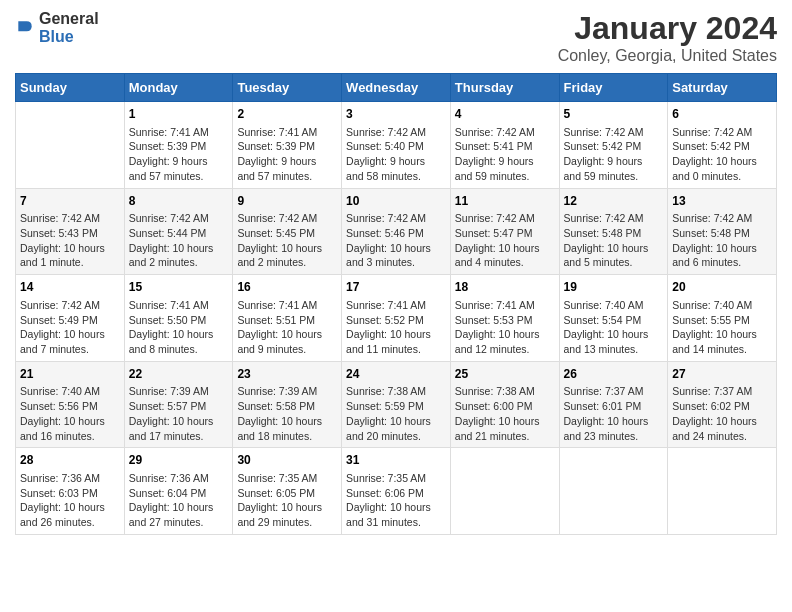 This screenshot has width=792, height=612. I want to click on day-info: Sunrise: 7:35 AM Sunset: 6:05 PM Dayligh…, so click(287, 500).